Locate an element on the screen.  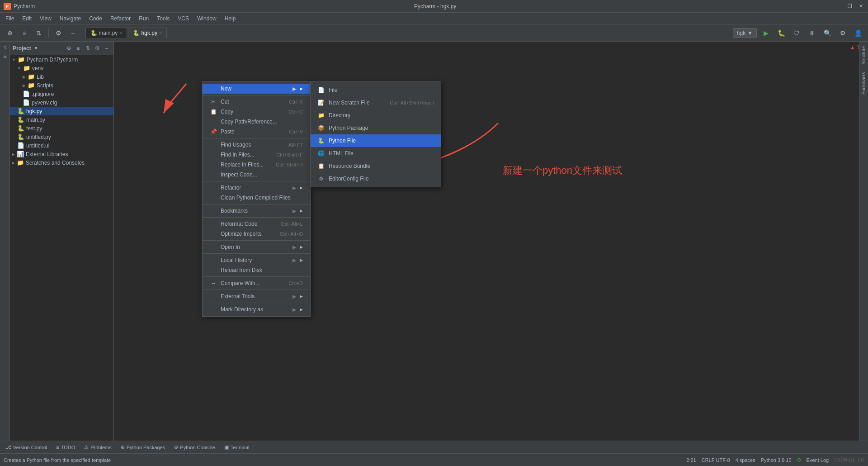
menu-code: Code is located at coordinates (96, 19).